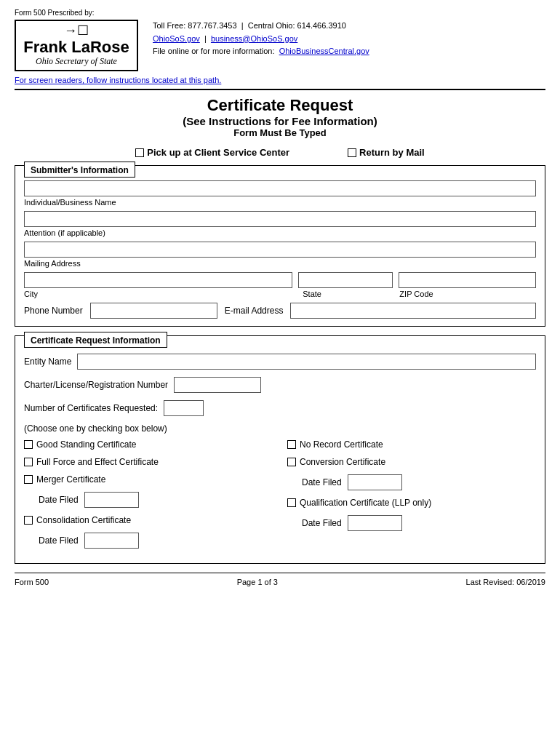 This screenshot has height=745, width=560. Describe the element at coordinates (280, 13) in the screenshot. I see `form-prescribed-label: Form 500 Prescribed by:` at that location.